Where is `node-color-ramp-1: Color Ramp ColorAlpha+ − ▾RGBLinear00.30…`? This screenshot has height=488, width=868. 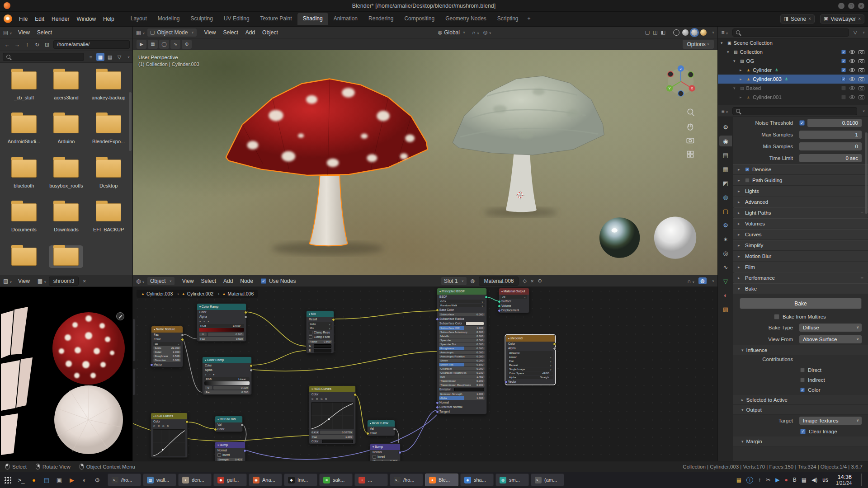
node-color-ramp-1: Color Ramp ColorAlpha+ − ▾RGBLinear00.30… is located at coordinates (222, 323).